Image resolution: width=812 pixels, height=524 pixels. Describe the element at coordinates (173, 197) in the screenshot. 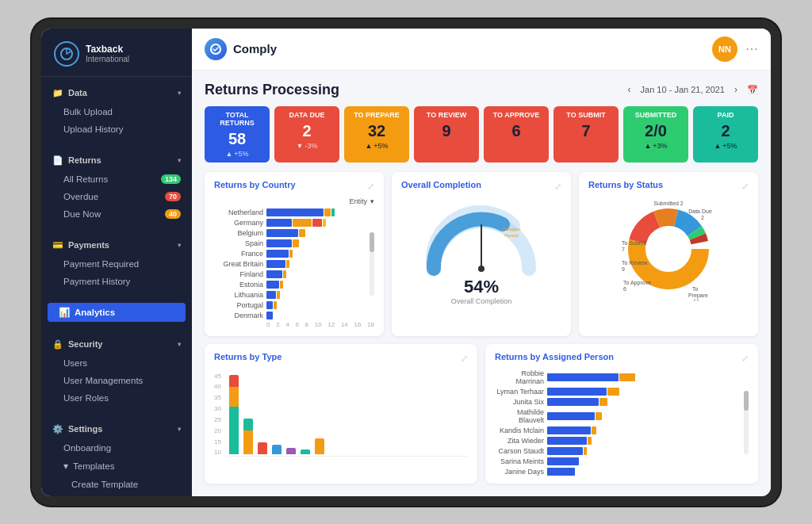

I see `overdue-badge: 70` at that location.